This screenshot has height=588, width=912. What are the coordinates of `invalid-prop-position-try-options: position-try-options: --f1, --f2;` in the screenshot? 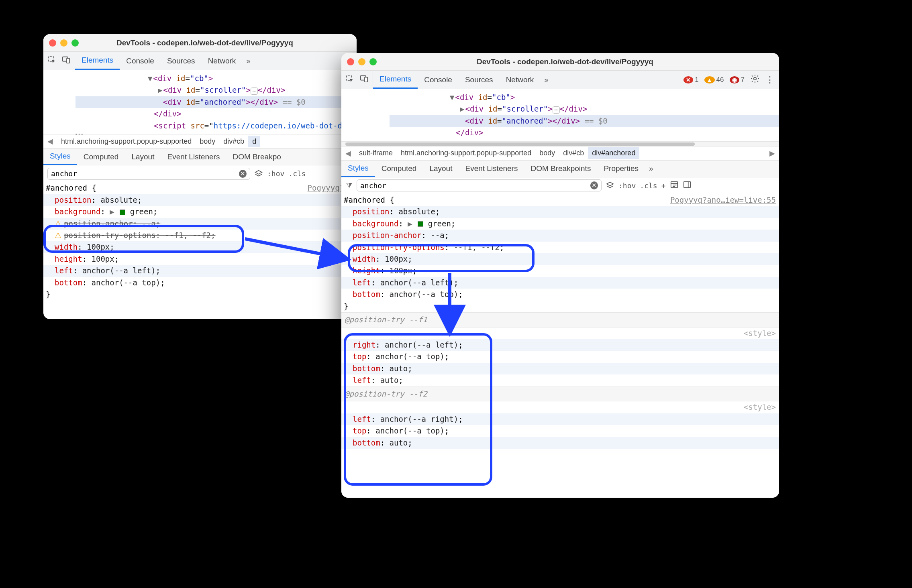 It's located at (200, 235).